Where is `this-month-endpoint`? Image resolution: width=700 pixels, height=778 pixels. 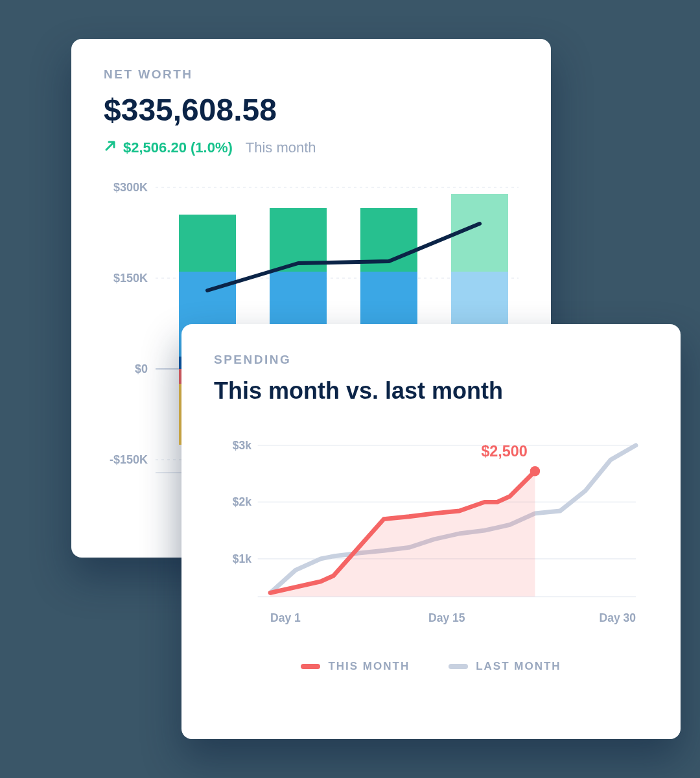
this-month-endpoint is located at coordinates (535, 471).